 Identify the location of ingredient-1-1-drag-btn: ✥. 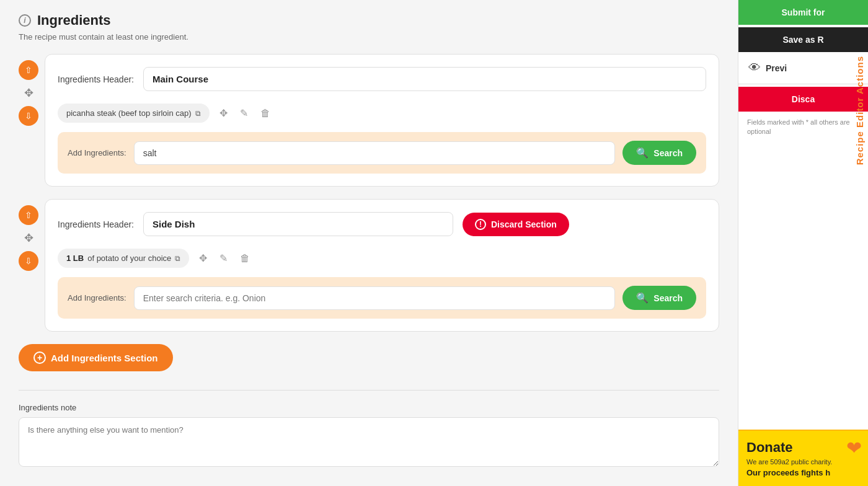
(223, 113).